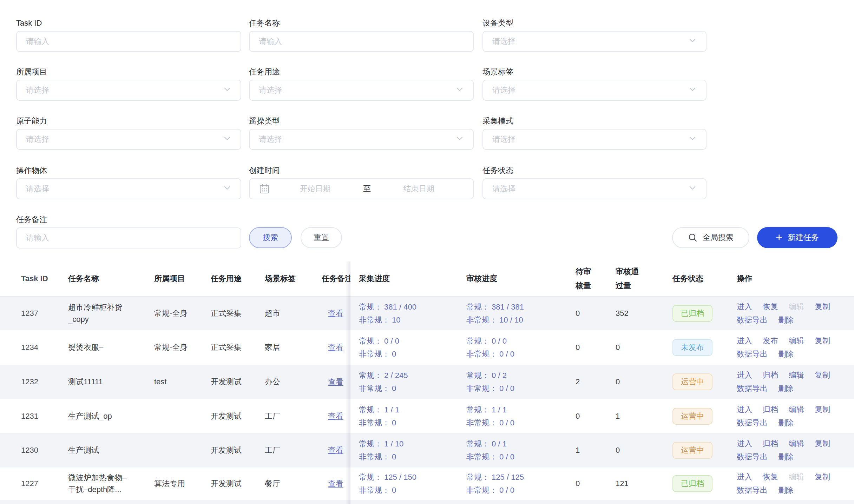 The image size is (854, 504). Describe the element at coordinates (34, 279) in the screenshot. I see `column-header-label: Task ID` at that location.